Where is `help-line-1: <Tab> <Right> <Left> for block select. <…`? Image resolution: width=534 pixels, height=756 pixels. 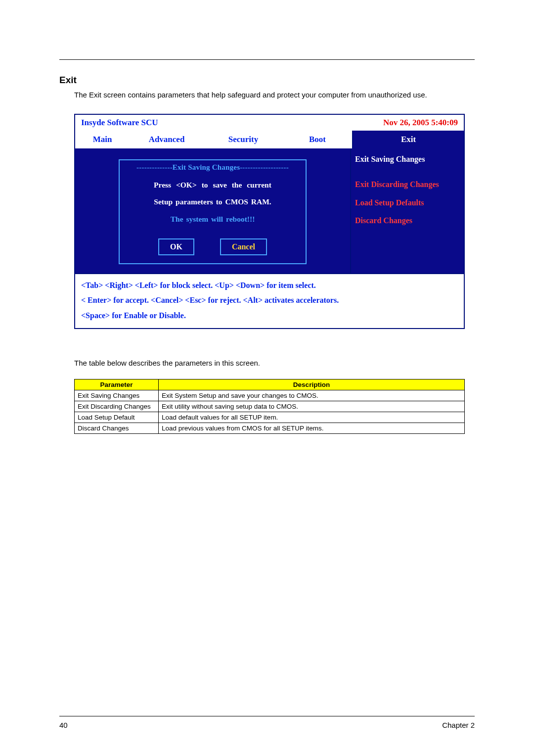
help-line-1: <Tab> <Right> <Left> for block select. <… is located at coordinates (269, 285).